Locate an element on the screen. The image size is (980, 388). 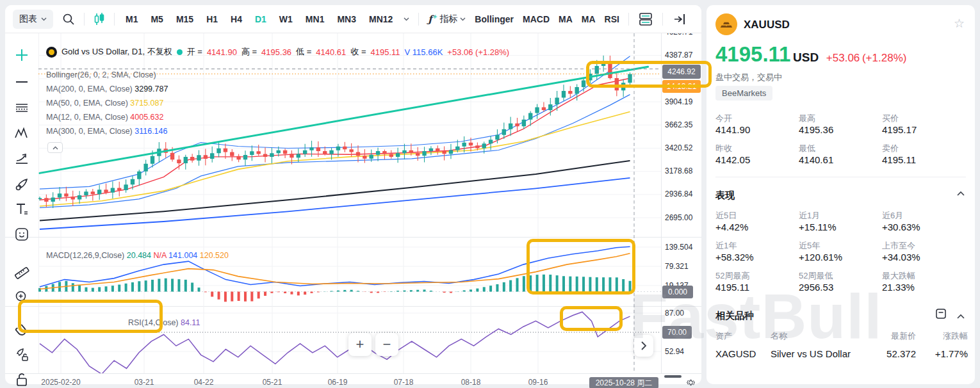
collapse-related-icon is located at coordinates (961, 316).